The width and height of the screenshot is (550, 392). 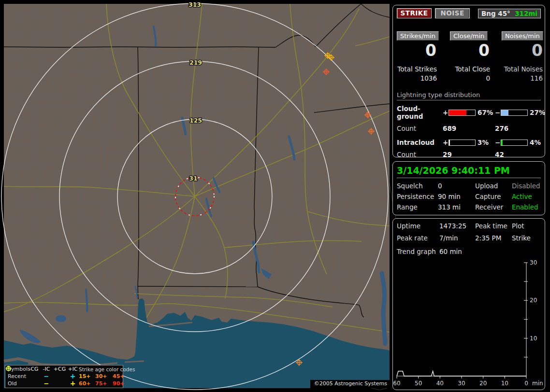 What do you see at coordinates (469, 154) in the screenshot?
I see `ic-plus-count: 29` at bounding box center [469, 154].